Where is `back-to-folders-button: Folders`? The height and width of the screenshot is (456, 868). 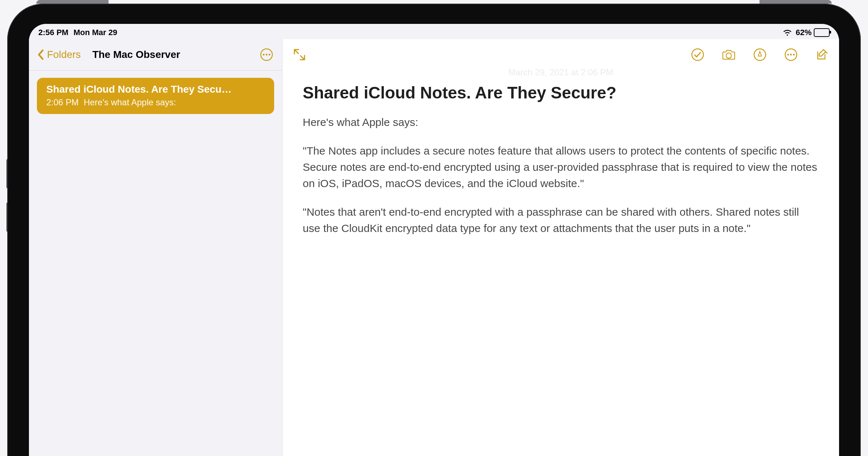 back-to-folders-button: Folders is located at coordinates (59, 55).